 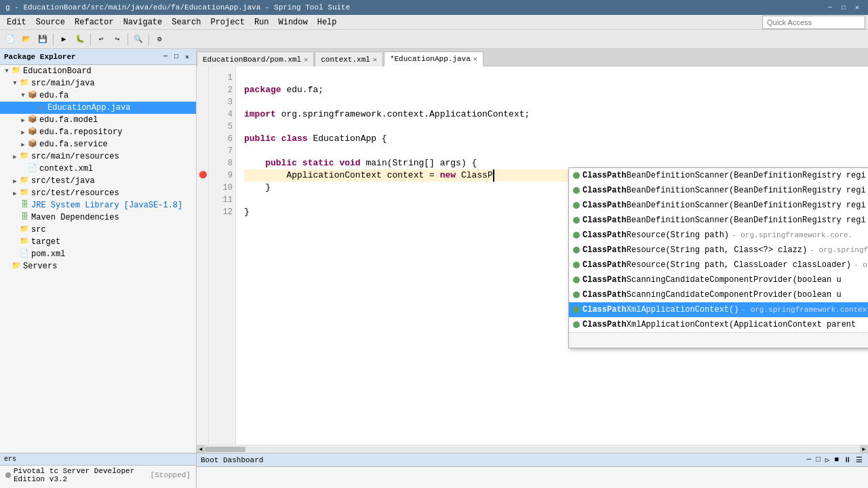 What do you see at coordinates (94, 22) in the screenshot?
I see `menu-refactor: Refactor` at bounding box center [94, 22].